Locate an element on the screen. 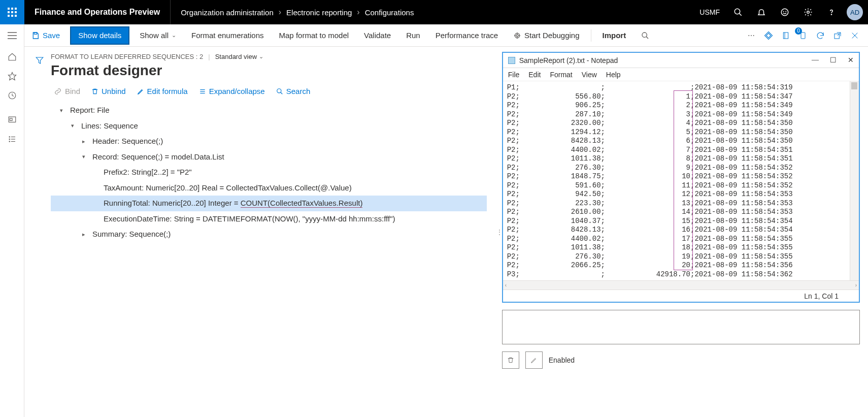  splitter-handle: ⋮ is located at coordinates (499, 232).